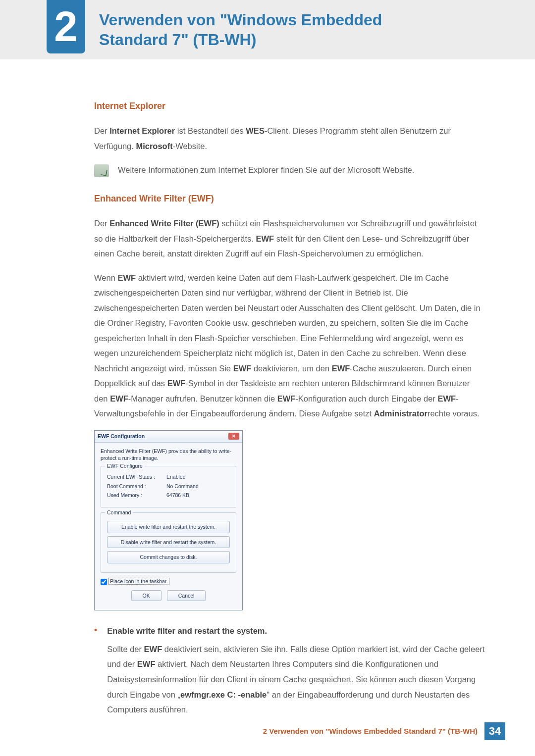 This screenshot has width=535, height=756. Describe the element at coordinates (168, 543) in the screenshot. I see `fieldset-command: Command Enable write filter and restart …` at that location.